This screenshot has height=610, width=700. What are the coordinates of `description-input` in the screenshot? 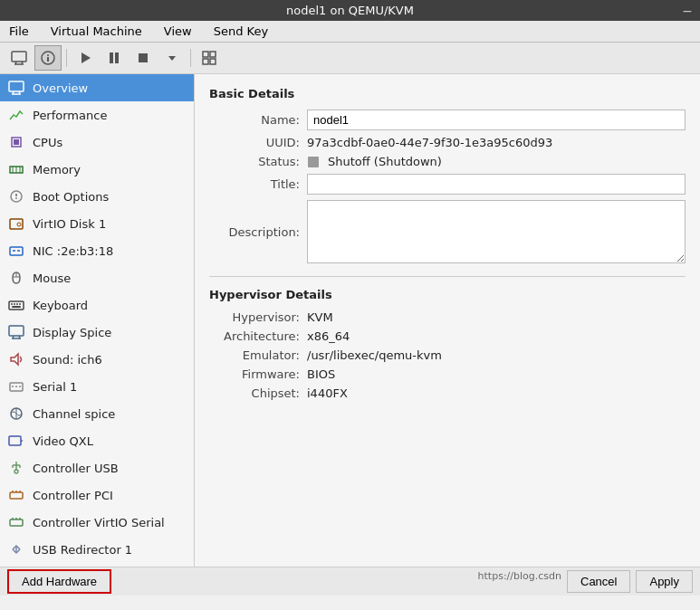 It's located at (496, 232).